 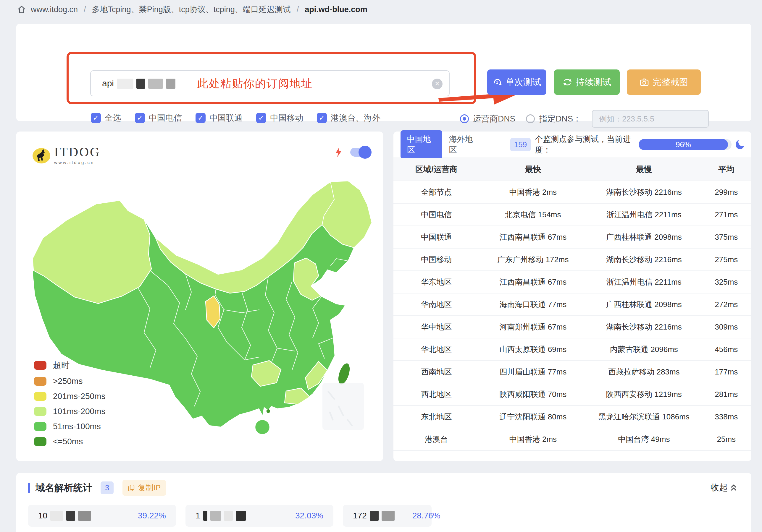 I want to click on breadcrumb-home: www.itdog.cn, so click(x=54, y=10).